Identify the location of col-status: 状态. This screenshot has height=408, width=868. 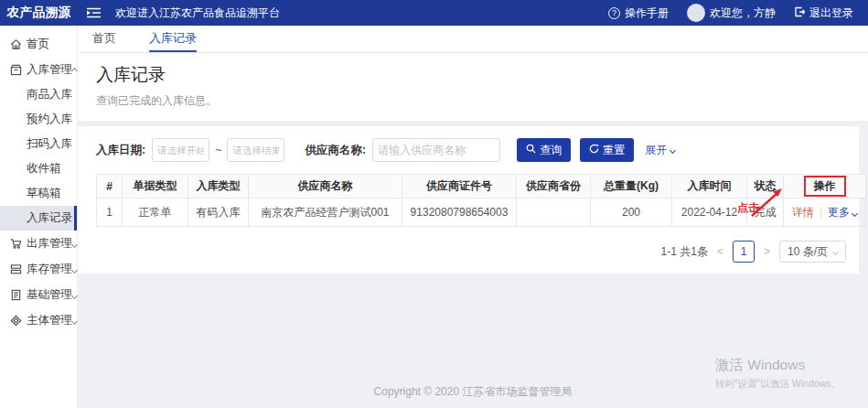
(766, 187).